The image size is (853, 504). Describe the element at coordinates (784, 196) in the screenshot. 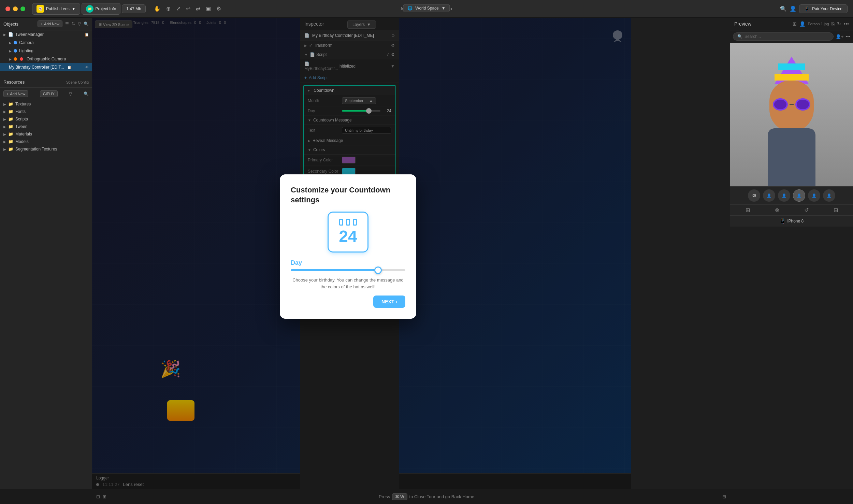

I see `ctrl-btn-3: 👤` at that location.